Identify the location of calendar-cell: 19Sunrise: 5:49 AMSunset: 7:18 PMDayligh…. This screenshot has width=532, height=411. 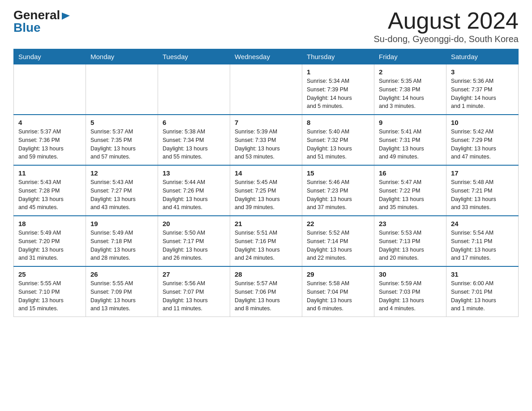
(122, 241).